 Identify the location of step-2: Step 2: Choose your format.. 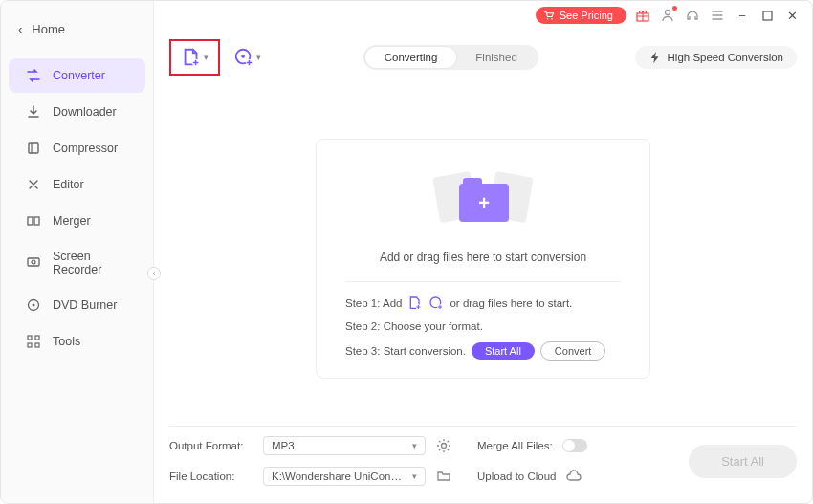
(483, 326).